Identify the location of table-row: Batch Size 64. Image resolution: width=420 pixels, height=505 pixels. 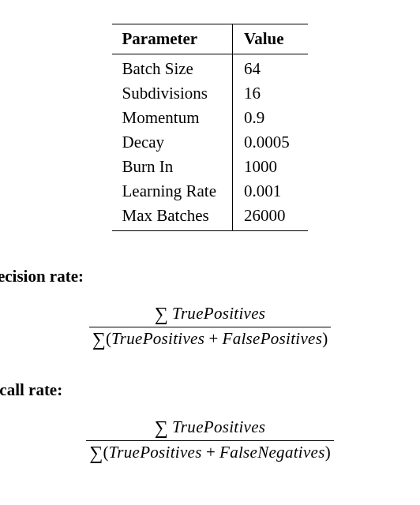
(210, 68).